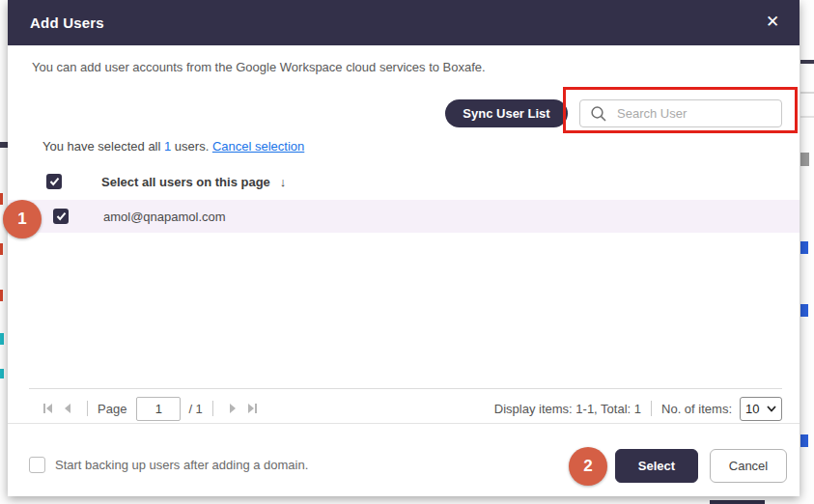  Describe the element at coordinates (195, 409) in the screenshot. I see `page-total: / 1` at that location.